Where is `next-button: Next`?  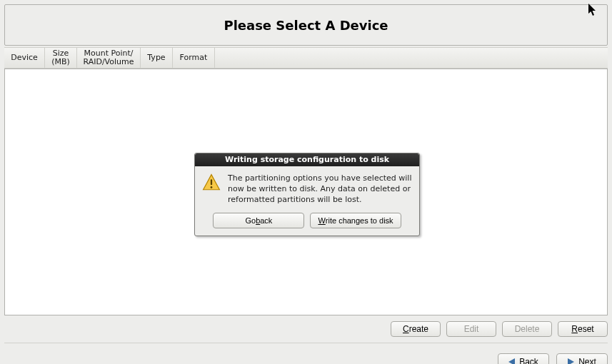 next-button: Next is located at coordinates (582, 358).